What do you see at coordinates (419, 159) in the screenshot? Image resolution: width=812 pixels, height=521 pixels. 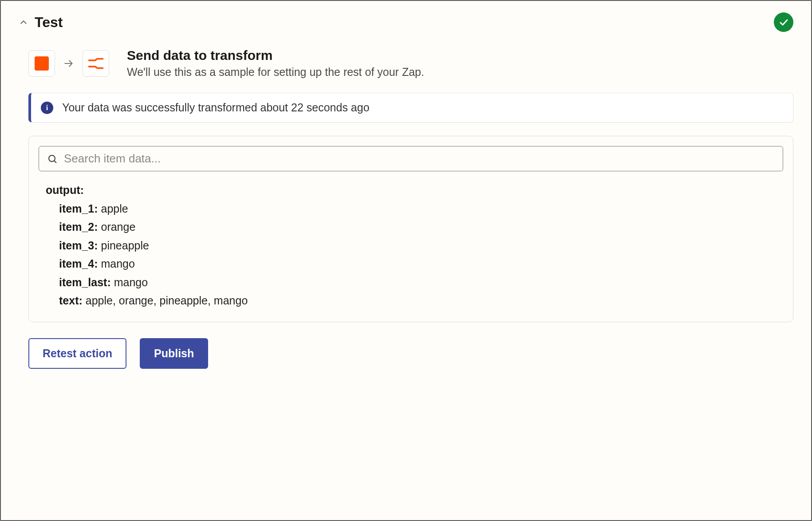 I see `search-input` at bounding box center [419, 159].